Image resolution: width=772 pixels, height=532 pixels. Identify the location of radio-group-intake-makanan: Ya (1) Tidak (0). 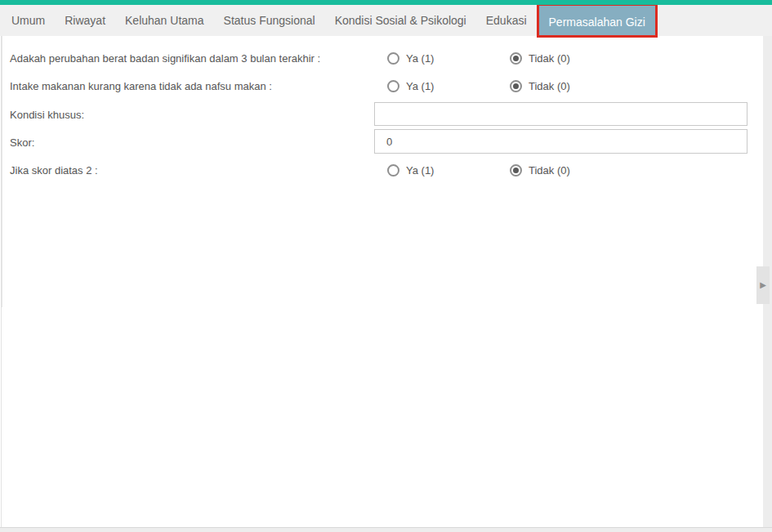
(472, 87).